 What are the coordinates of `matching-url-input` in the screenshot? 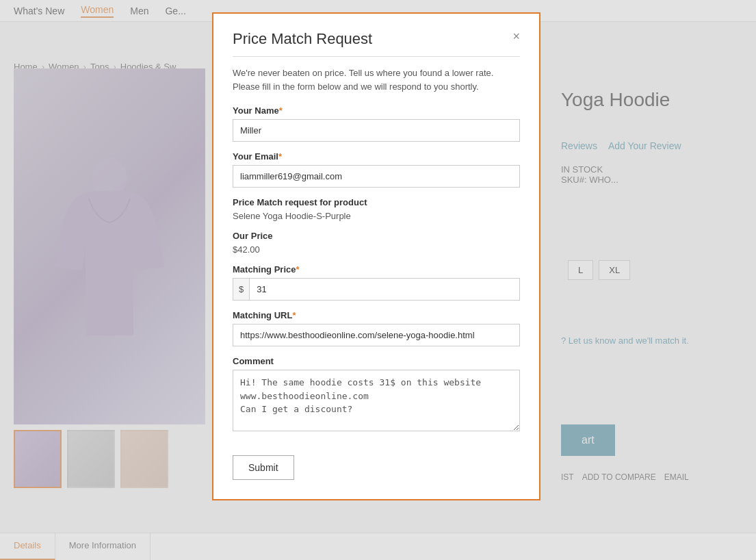 It's located at (376, 335).